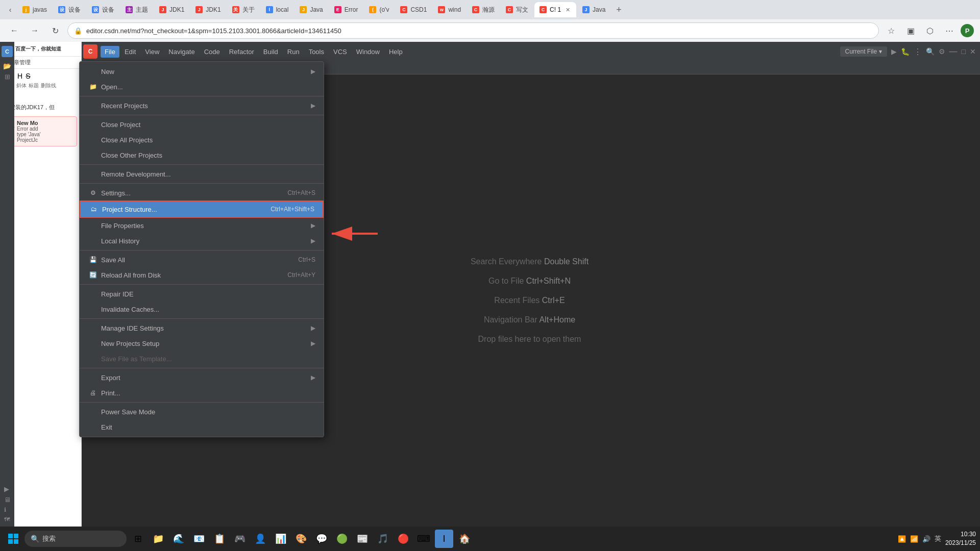 Image resolution: width=980 pixels, height=551 pixels. What do you see at coordinates (35, 10) in the screenshot?
I see `tab-javas: j javas` at bounding box center [35, 10].